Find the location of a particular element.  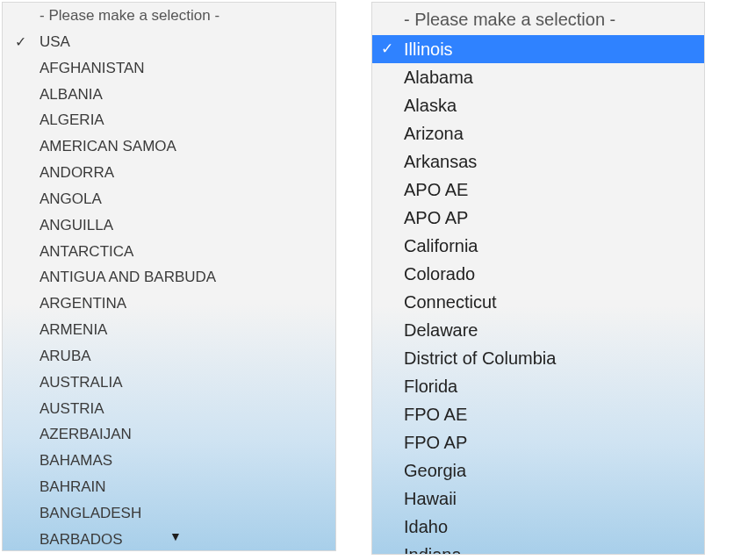

menu-option-label: AUSTRALIA is located at coordinates (81, 383).